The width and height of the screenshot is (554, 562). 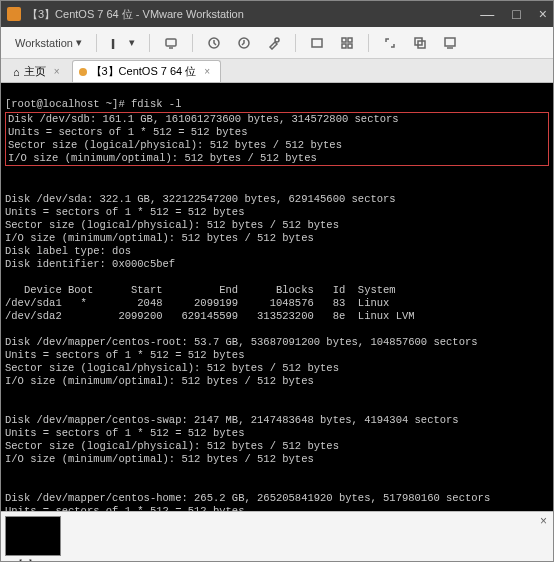 What do you see at coordinates (317, 43) in the screenshot?
I see `fit-guest-button` at bounding box center [317, 43].